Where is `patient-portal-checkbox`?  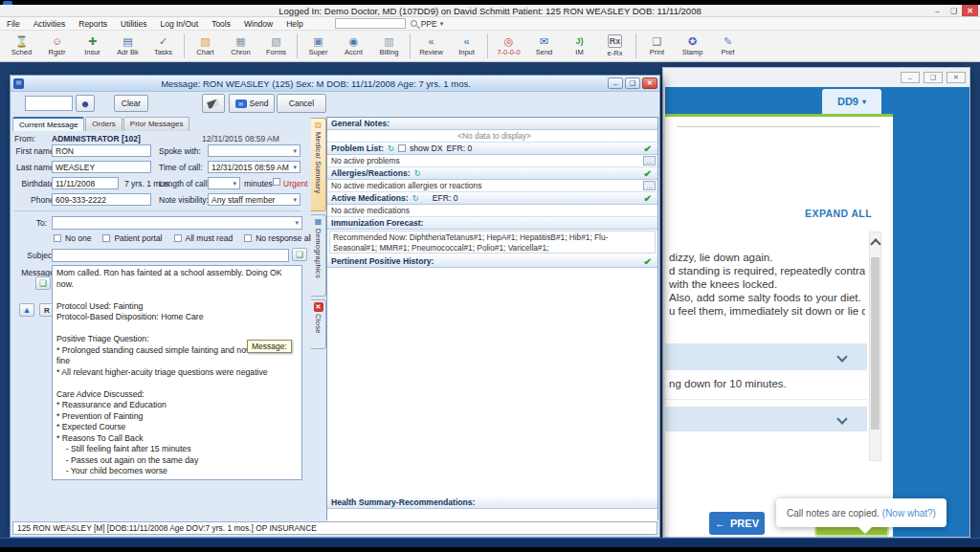 patient-portal-checkbox is located at coordinates (106, 238).